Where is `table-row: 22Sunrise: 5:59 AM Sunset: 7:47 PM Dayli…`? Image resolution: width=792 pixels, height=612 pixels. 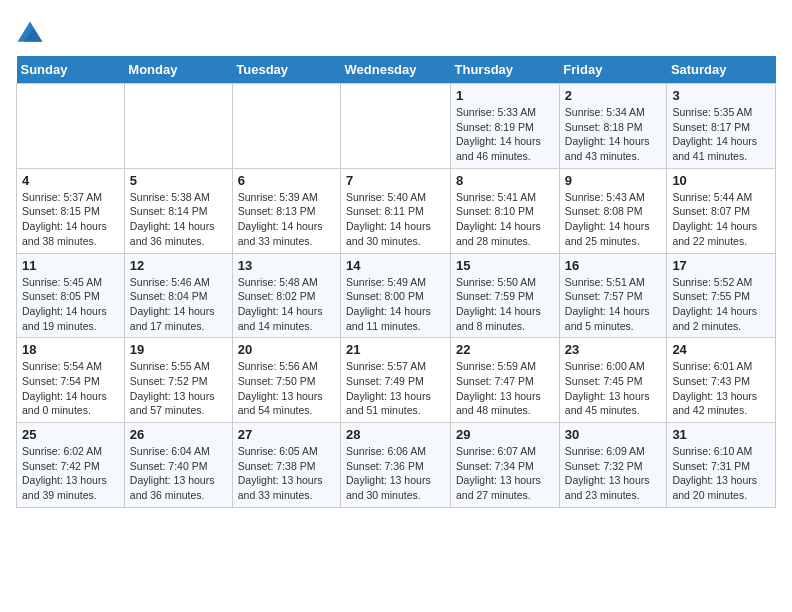 table-row: 22Sunrise: 5:59 AM Sunset: 7:47 PM Dayli… is located at coordinates (506, 380).